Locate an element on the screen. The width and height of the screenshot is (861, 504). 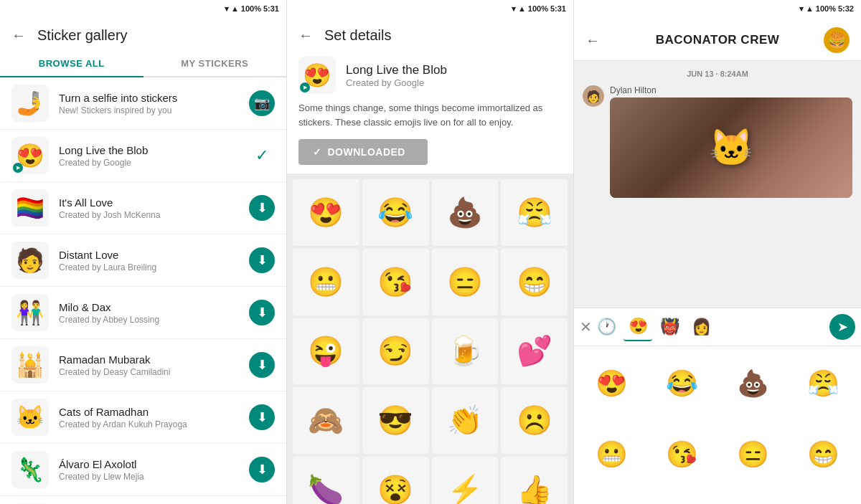
play-badge: ▶ is located at coordinates (18, 168).